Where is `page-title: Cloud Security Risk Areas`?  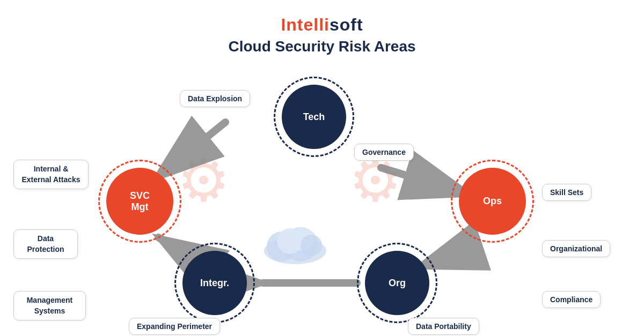
page-title: Cloud Security Risk Areas is located at coordinates (322, 47).